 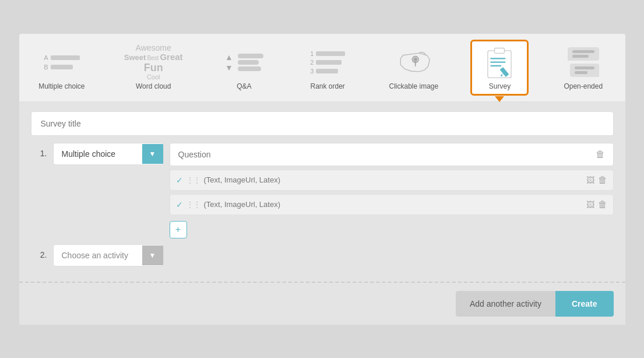 What do you see at coordinates (590, 180) in the screenshot?
I see `image-icon-btn-1-1: 🖼` at bounding box center [590, 180].